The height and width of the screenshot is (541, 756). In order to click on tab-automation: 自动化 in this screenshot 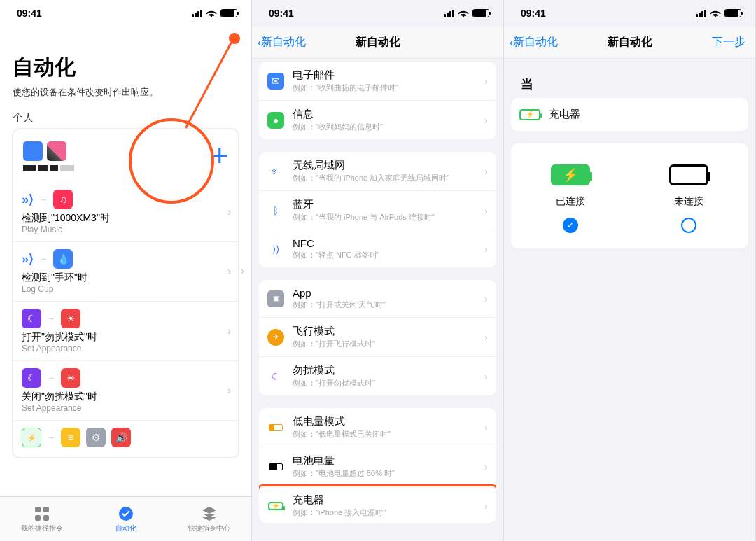, I will do `click(126, 519)`.